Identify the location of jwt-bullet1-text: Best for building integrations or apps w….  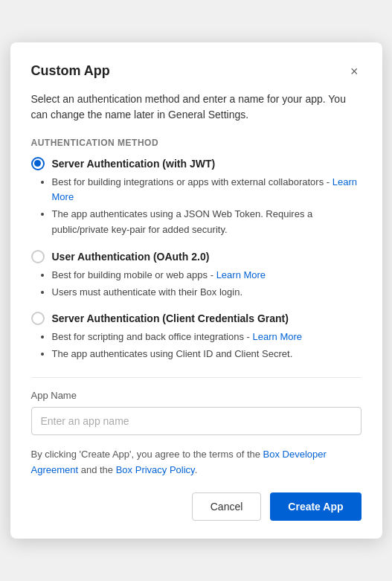
(192, 182).